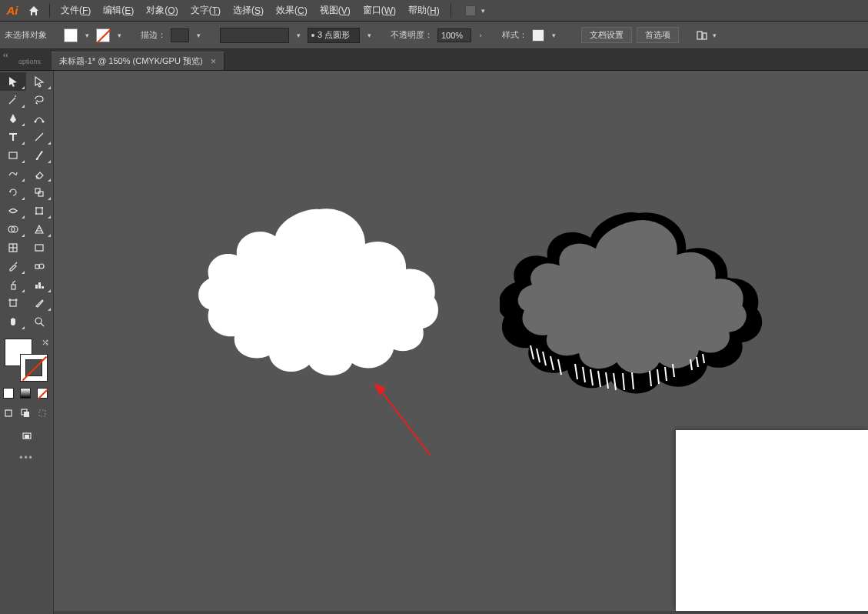 The width and height of the screenshot is (868, 614). I want to click on tool-type, so click(13, 137).